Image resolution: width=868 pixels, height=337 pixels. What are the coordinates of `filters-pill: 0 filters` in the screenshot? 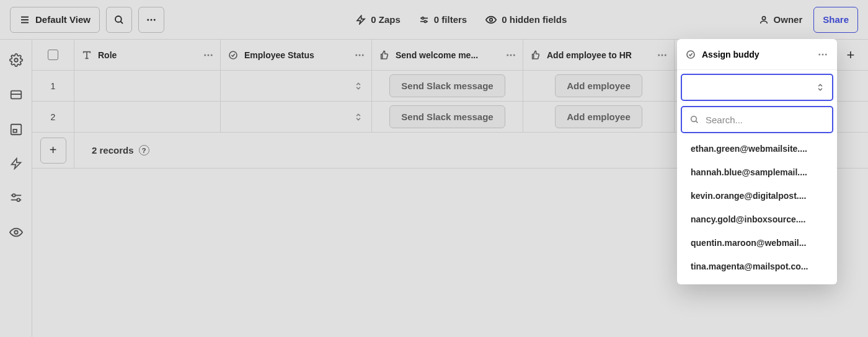 It's located at (443, 20).